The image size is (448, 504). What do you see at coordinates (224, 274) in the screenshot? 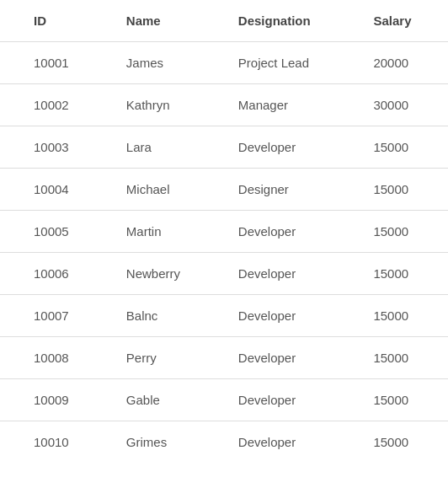
I see `table-row: 10006NewberryDeveloper15000` at bounding box center [224, 274].